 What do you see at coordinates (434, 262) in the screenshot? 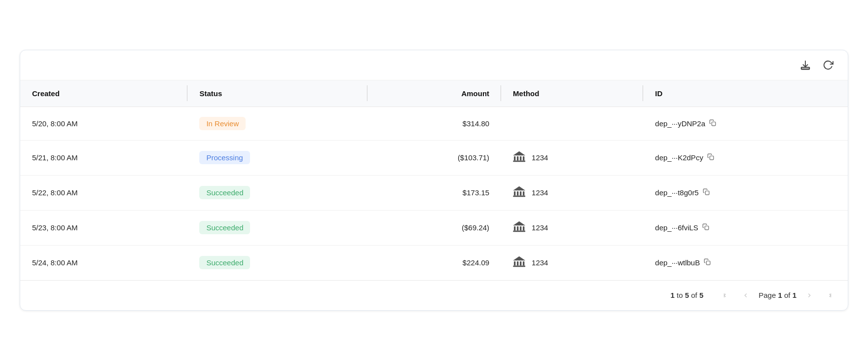
I see `table-row: 5/24, 8:00 AMSucceeded$224.09 1234dep_··…` at bounding box center [434, 262].